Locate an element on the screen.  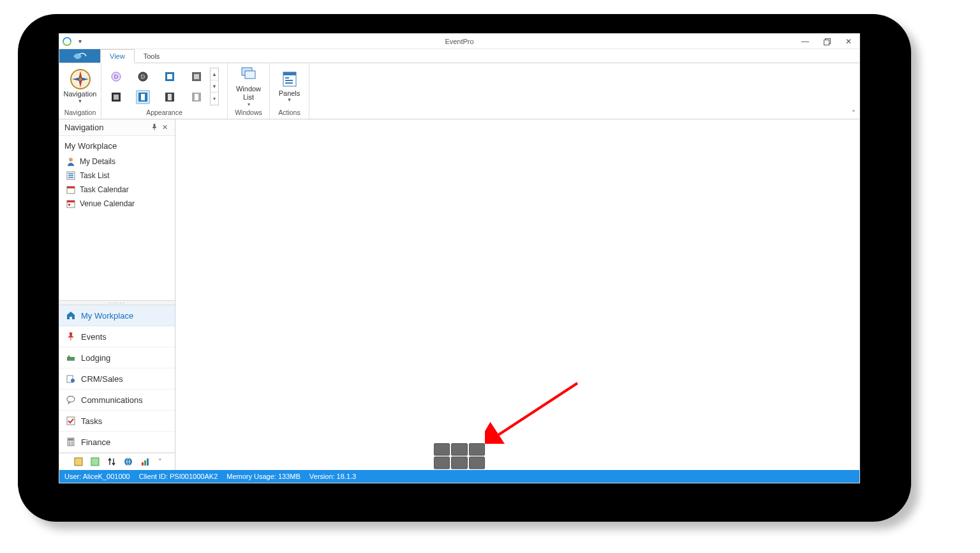
tree-item-label: Task List is located at coordinates (94, 176).